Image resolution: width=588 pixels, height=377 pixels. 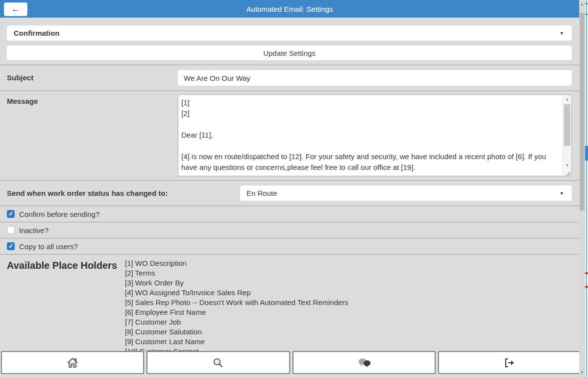 What do you see at coordinates (510, 363) in the screenshot?
I see `logout-icon` at bounding box center [510, 363].